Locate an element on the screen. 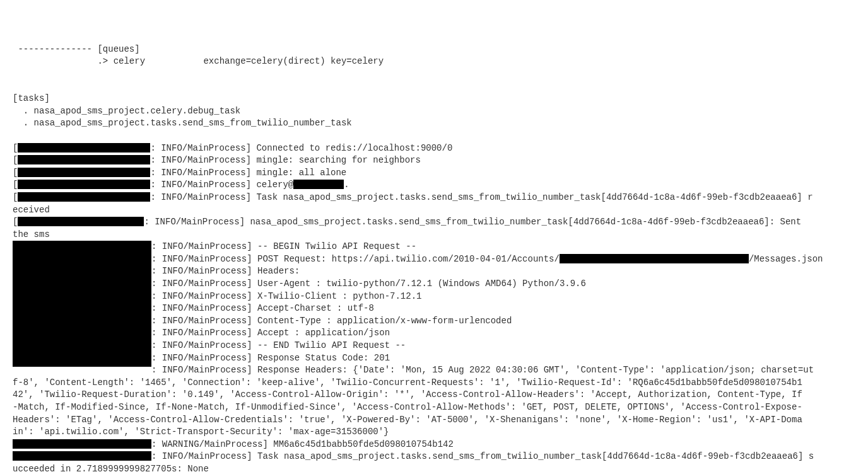 The image size is (868, 472). log-sent-sms: [: INFO/MainProcess] nasa_apod_sms_proje… is located at coordinates (410, 222).